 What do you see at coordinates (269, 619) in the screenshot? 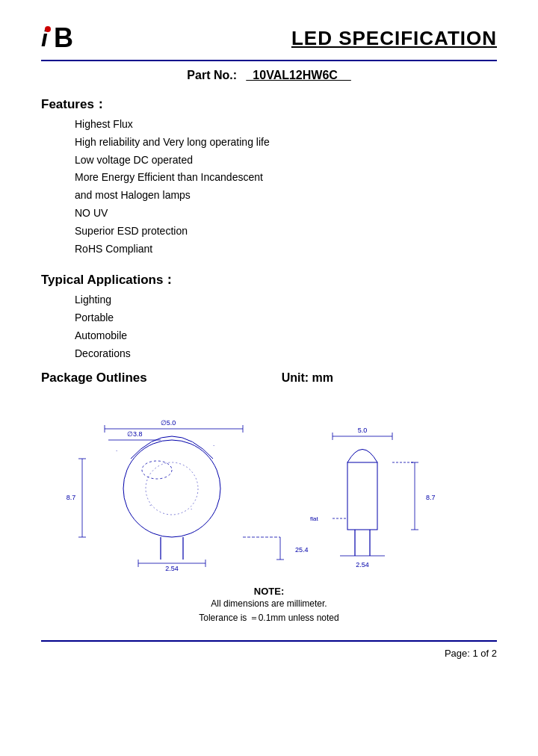
I see `note-line-2: Tolerance is ＝0.1mm unless noted` at bounding box center [269, 619].